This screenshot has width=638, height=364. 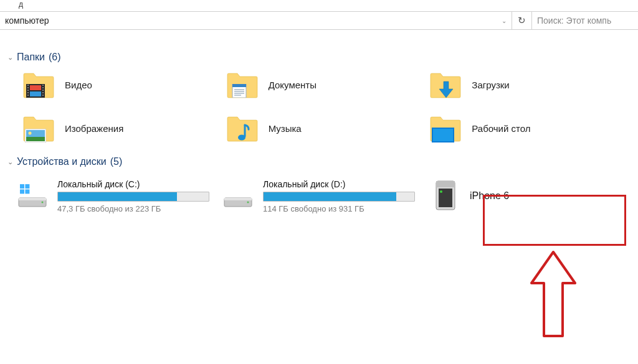 What do you see at coordinates (522, 21) in the screenshot?
I see `refresh-icon: ↻` at bounding box center [522, 21].